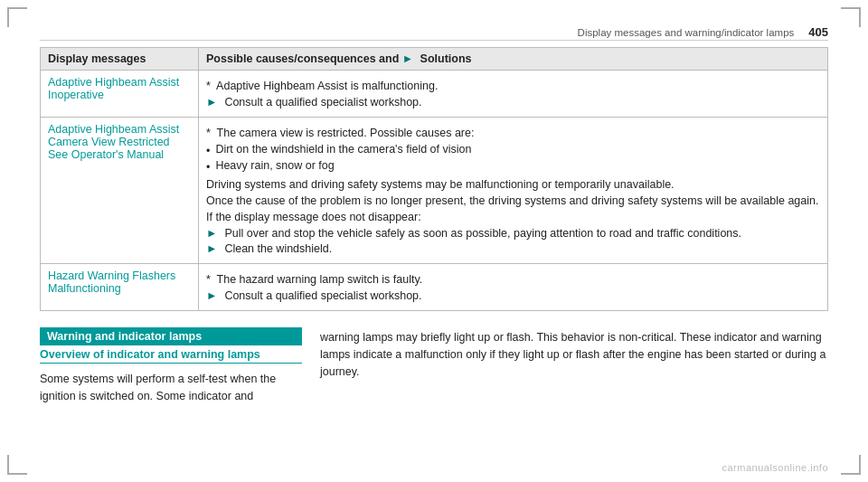 This screenshot has width=868, height=482. I want to click on row1-solutions: * Adaptive Highbeam Assist is malfunctio…, so click(514, 94).